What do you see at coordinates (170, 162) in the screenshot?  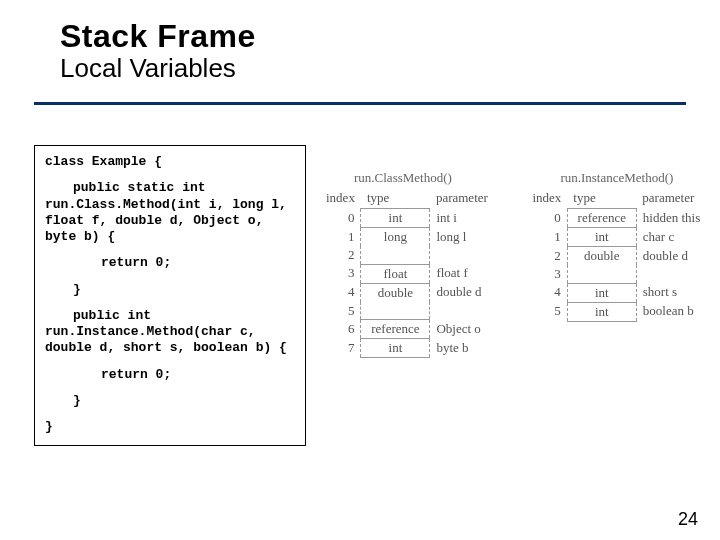 I see `code-line: class Example {` at bounding box center [170, 162].